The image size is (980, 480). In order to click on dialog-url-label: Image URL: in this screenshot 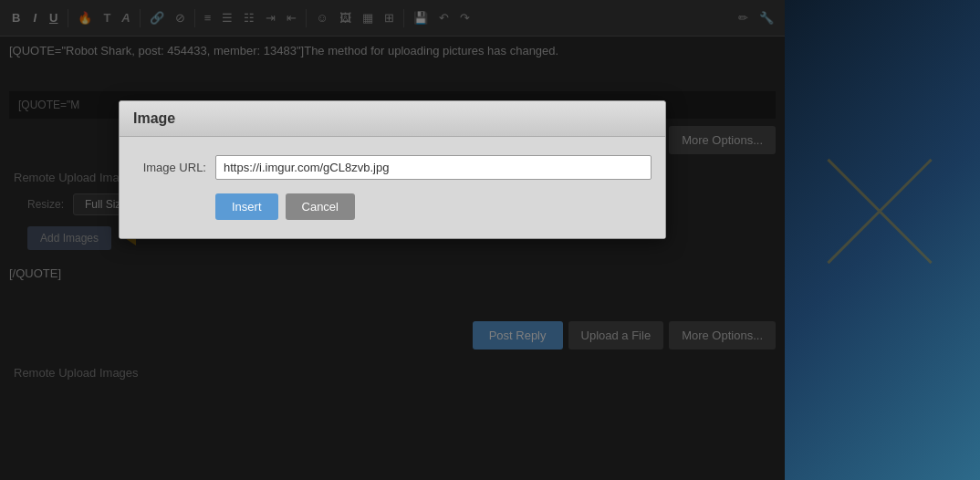, I will do `click(170, 168)`.